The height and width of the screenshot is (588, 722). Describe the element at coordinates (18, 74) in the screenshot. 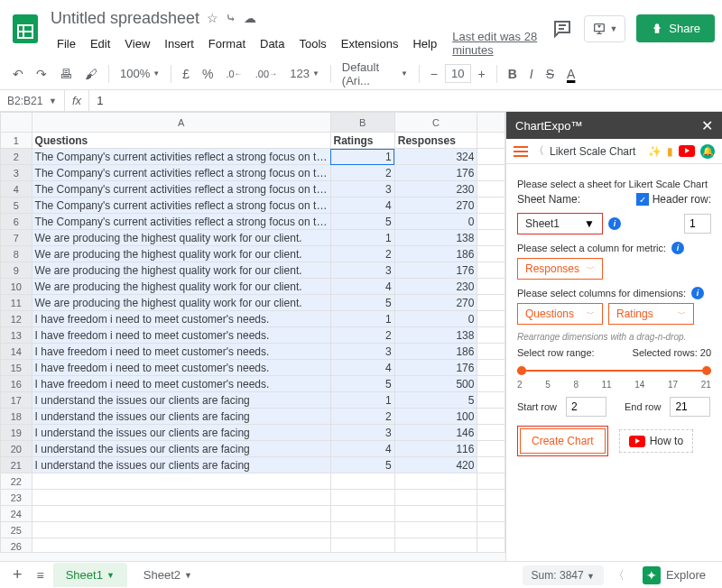

I see `undo-icon: ↶` at that location.